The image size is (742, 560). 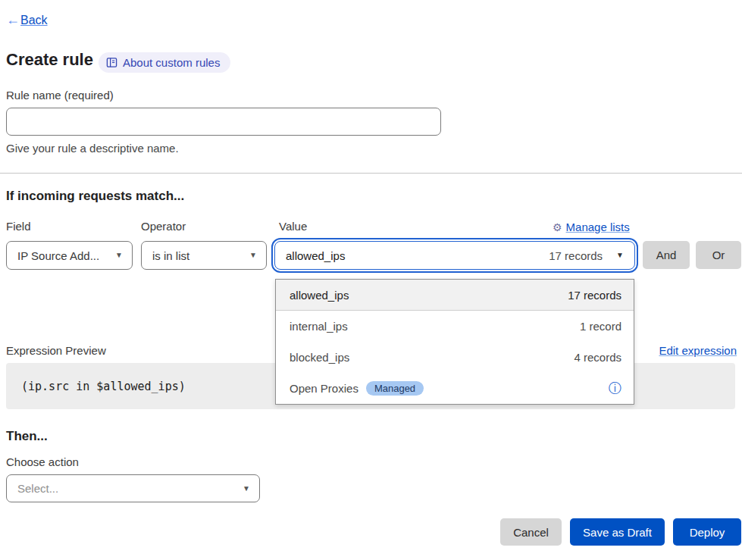 I want to click on choose-action-label: Choose action, so click(x=42, y=462).